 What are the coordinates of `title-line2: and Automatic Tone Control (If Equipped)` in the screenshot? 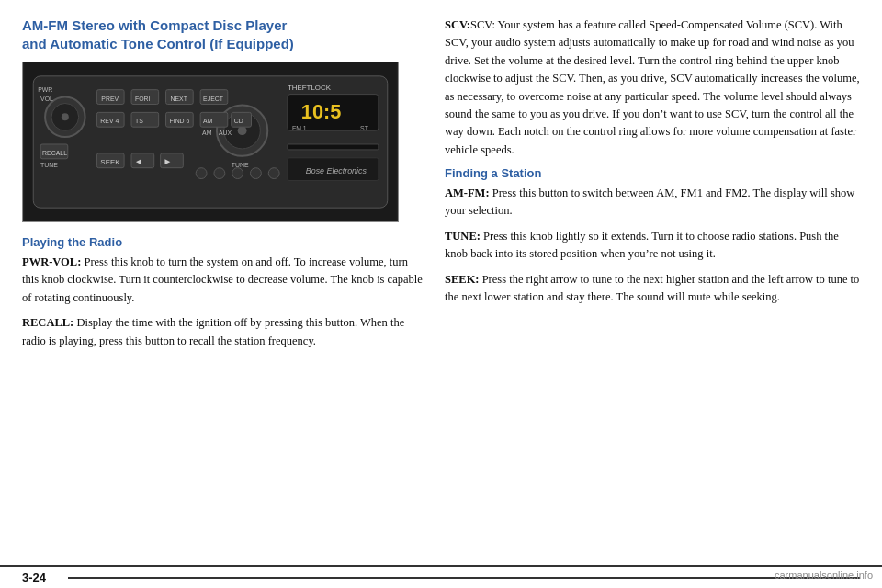 It's located at (158, 44).